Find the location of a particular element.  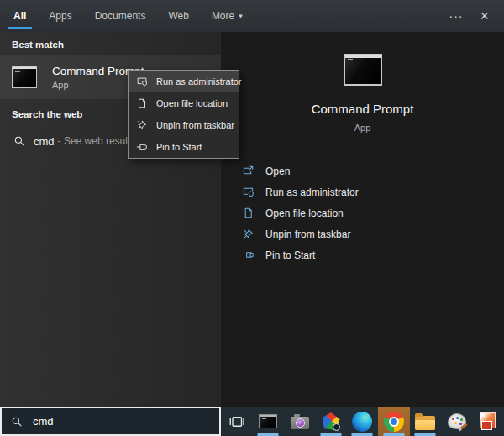

action-pin-to-start: Pin to Start is located at coordinates (363, 255).